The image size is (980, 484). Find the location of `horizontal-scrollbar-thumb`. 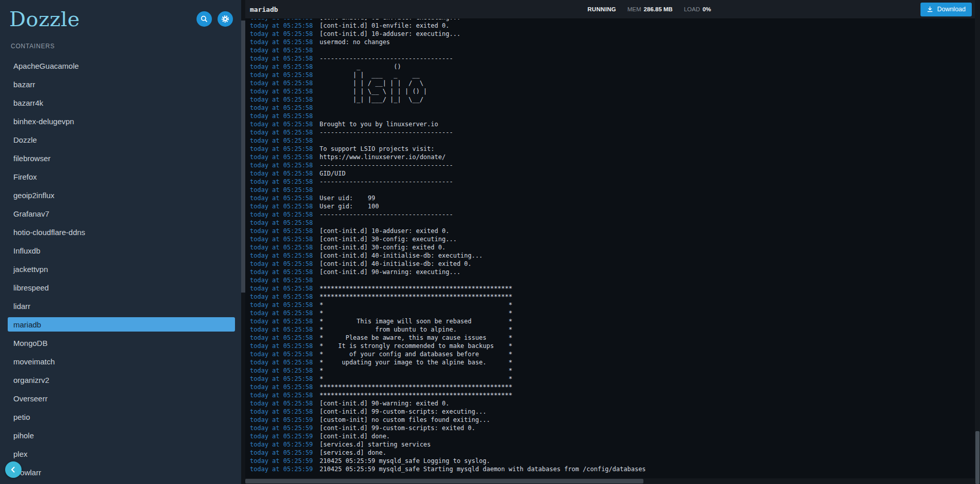

horizontal-scrollbar-thumb is located at coordinates (444, 481).